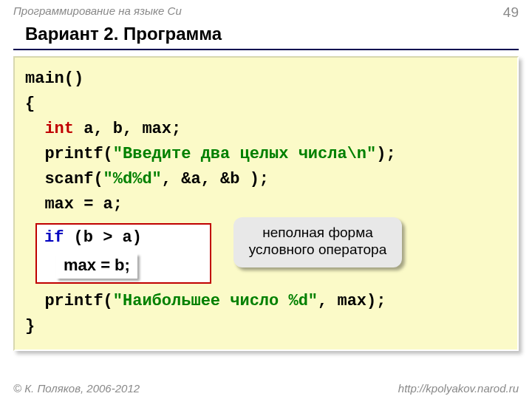  What do you see at coordinates (77, 389) in the screenshot?
I see `copyright: © К. Поляков, 2006-2012` at bounding box center [77, 389].